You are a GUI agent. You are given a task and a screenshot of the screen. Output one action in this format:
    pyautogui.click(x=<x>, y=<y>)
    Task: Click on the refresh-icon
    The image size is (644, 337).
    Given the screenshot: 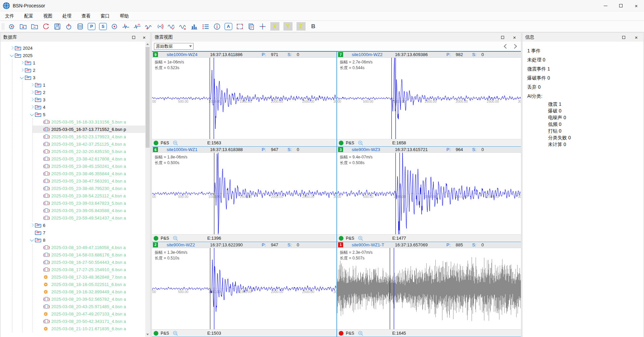 What is the action you would take?
    pyautogui.click(x=46, y=27)
    